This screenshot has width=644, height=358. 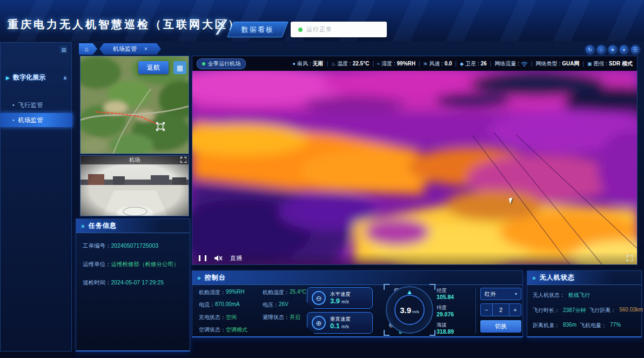 What do you see at coordinates (29, 78) in the screenshot?
I see `sidebar-group-label: 数字化展示` at bounding box center [29, 78].